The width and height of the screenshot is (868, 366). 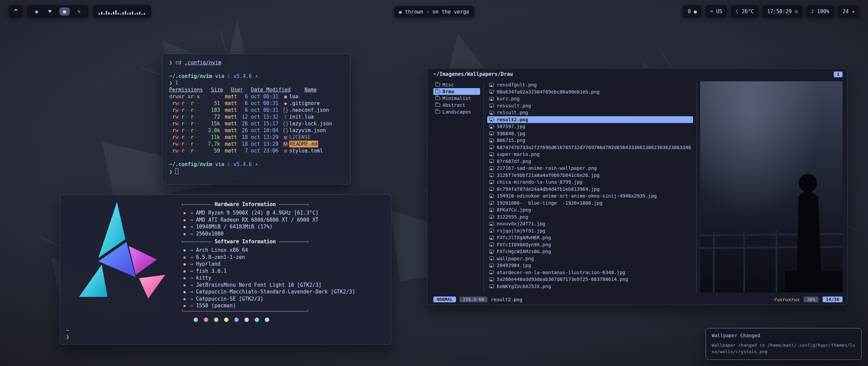 What do you see at coordinates (590, 161) in the screenshot?
I see `file-row: 87r687df.png` at bounding box center [590, 161].